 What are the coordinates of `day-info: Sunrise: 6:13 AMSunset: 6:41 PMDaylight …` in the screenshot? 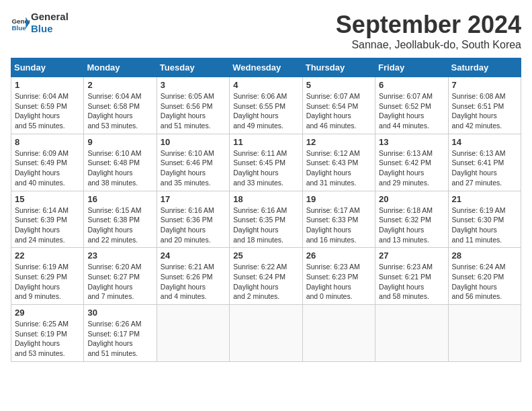 It's located at (485, 168).